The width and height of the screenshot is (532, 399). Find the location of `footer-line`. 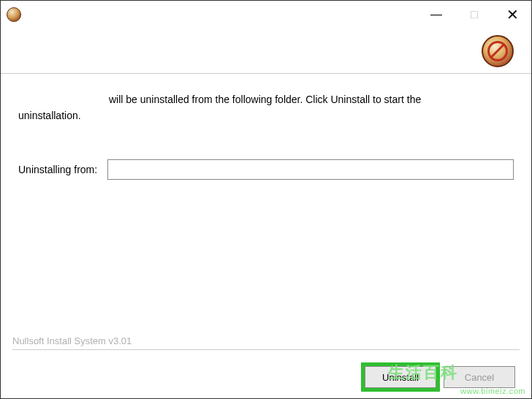

footer-line is located at coordinates (266, 349).